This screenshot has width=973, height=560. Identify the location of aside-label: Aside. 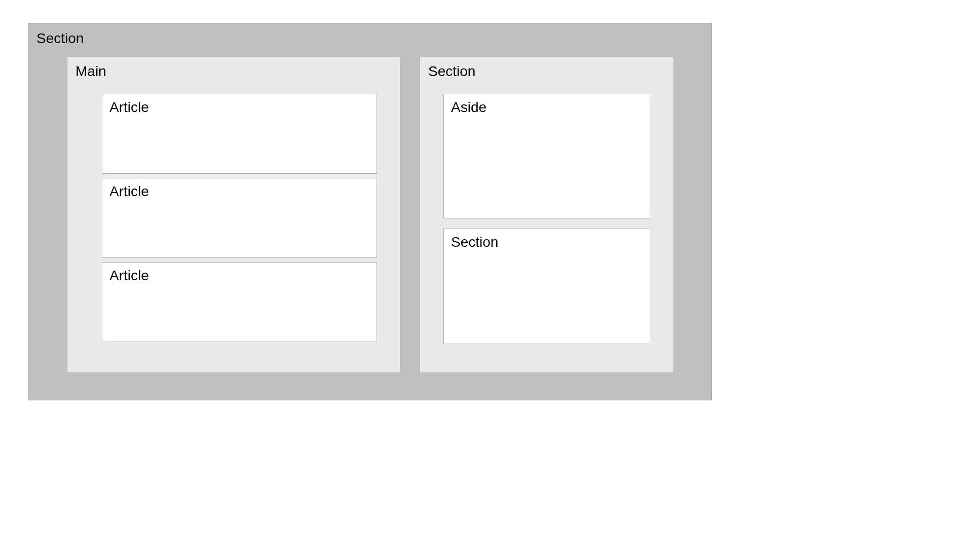
(547, 107).